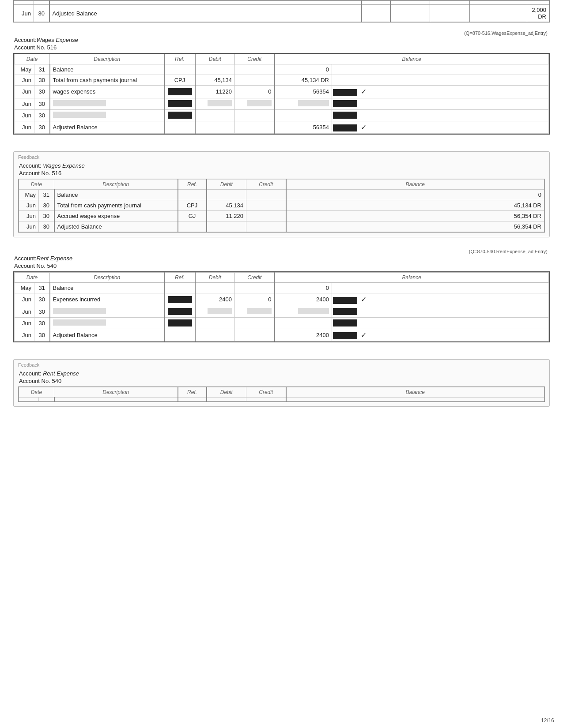 The image size is (563, 728). What do you see at coordinates (64, 166) in the screenshot?
I see `wages-fb-account-name: Wages Expense` at bounding box center [64, 166].